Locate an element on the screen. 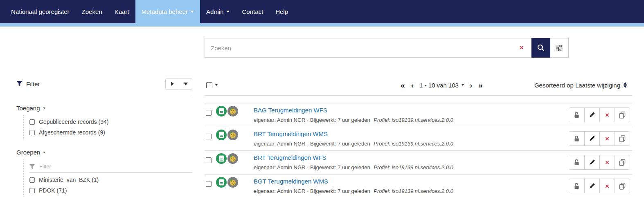  record-row: BGT Terugmeldingen WMS eigenaar: Admin N… is located at coordinates (418, 186).